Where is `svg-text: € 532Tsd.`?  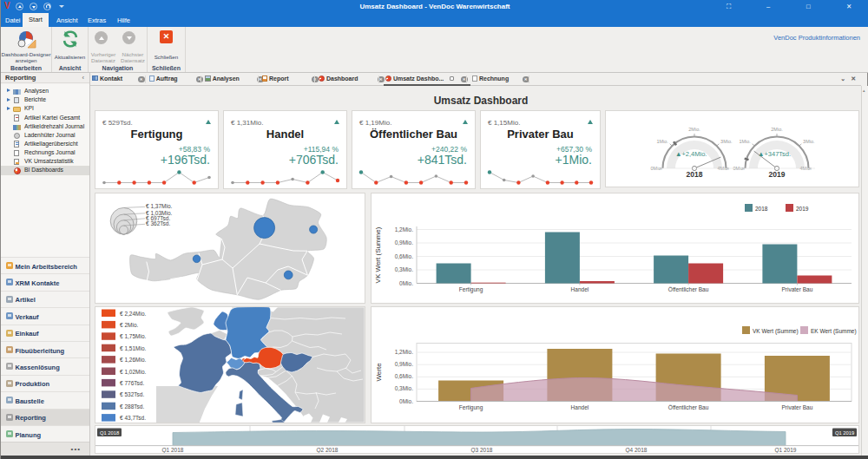 svg-text: € 532Tsd. is located at coordinates (132, 394).